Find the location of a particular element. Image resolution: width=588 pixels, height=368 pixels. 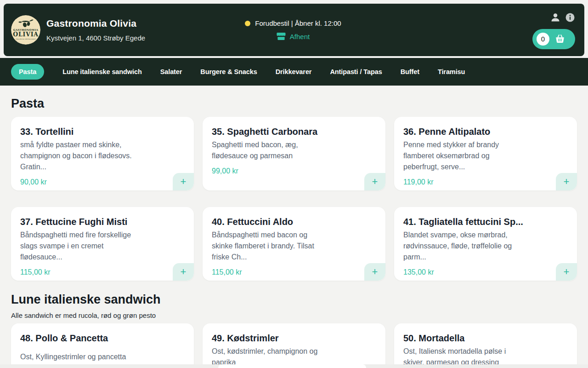

menu-item-title: 48. Pollo & Pancetta is located at coordinates (102, 338).